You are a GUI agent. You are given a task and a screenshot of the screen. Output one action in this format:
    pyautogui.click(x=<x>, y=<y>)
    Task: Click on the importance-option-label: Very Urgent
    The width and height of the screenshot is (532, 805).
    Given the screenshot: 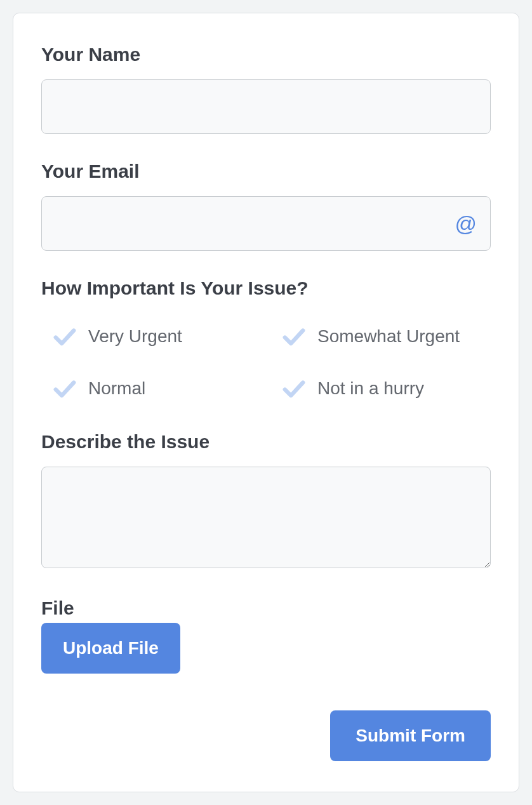 What is the action you would take?
    pyautogui.click(x=135, y=336)
    